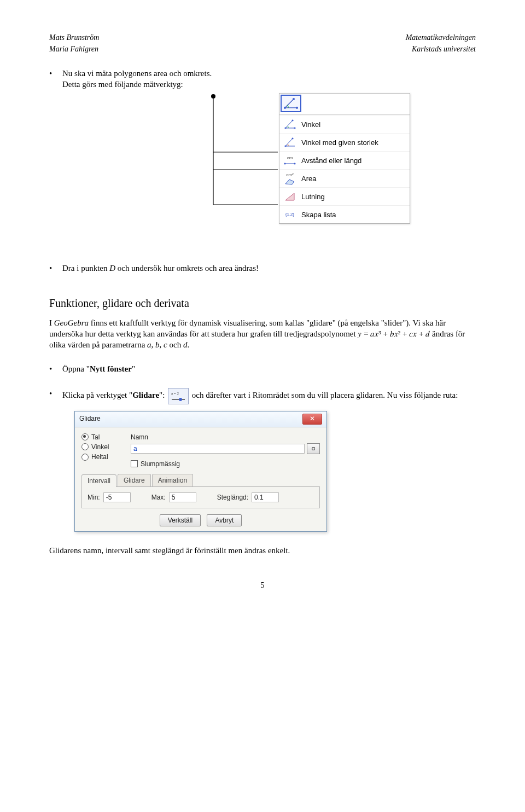 Image resolution: width=525 pixels, height=812 pixels. What do you see at coordinates (269, 369) in the screenshot?
I see `bullet-open-window: Öppna "Nytt fönster"` at bounding box center [269, 369].